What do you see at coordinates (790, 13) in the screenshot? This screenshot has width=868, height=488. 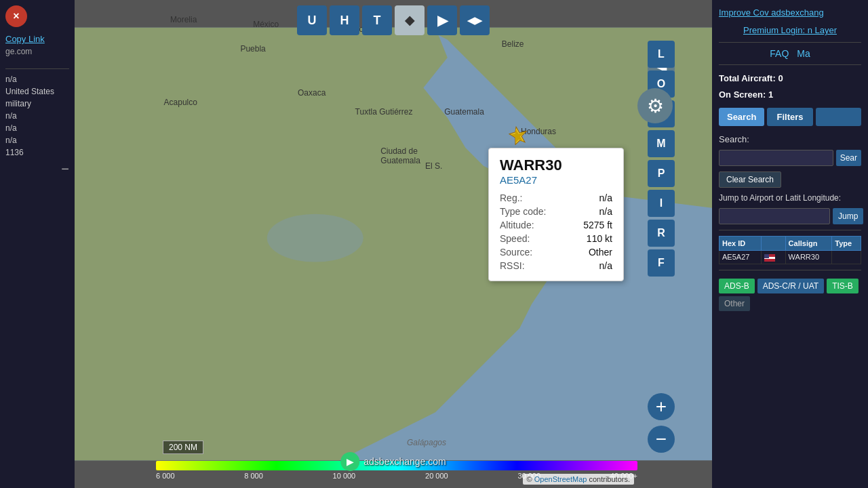 I see `improve-coverage-link: Improve Cov adsbexchang` at bounding box center [790, 13].